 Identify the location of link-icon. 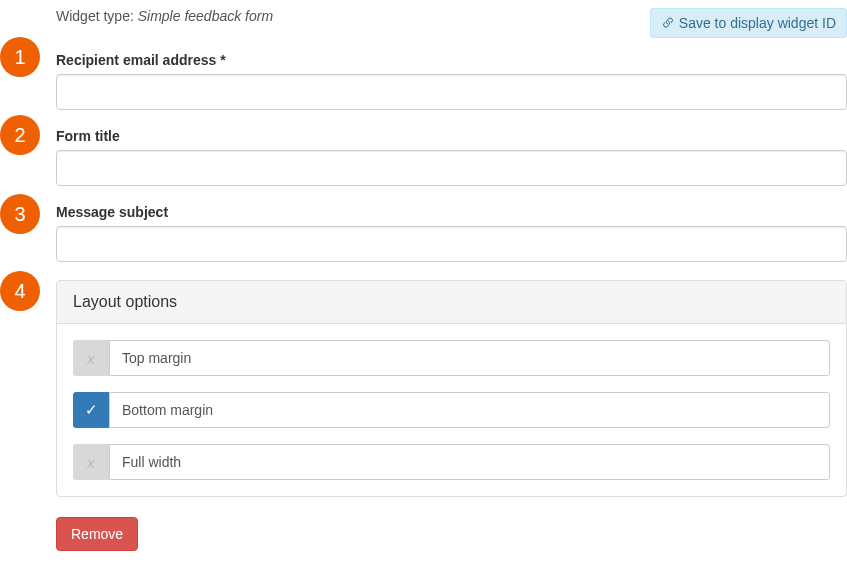
(668, 23).